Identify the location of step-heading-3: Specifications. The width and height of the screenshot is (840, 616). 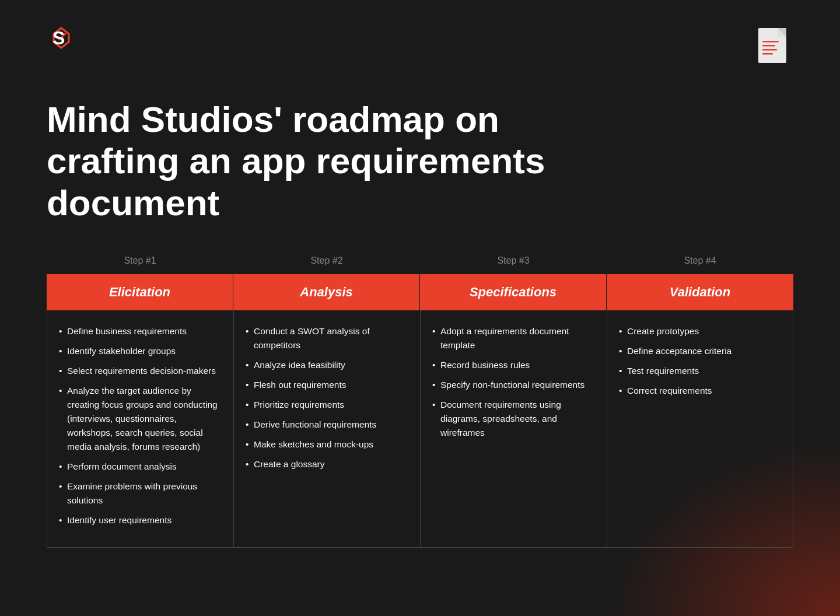
(513, 292).